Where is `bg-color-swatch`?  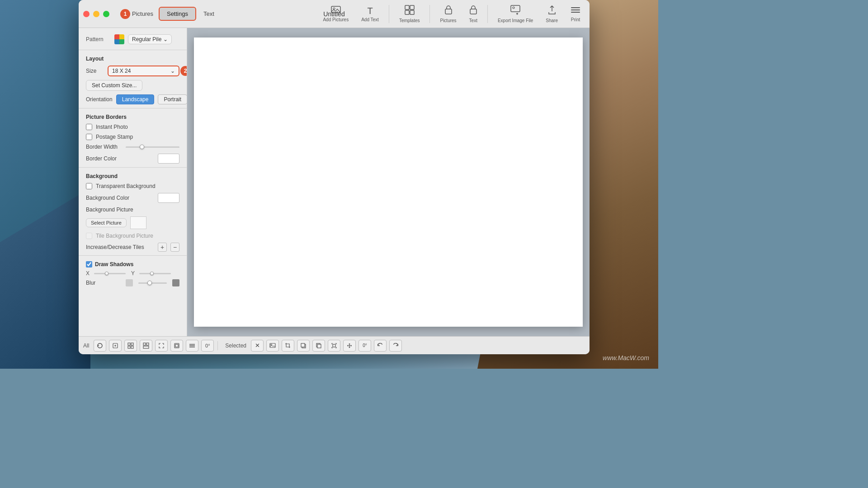 bg-color-swatch is located at coordinates (169, 198).